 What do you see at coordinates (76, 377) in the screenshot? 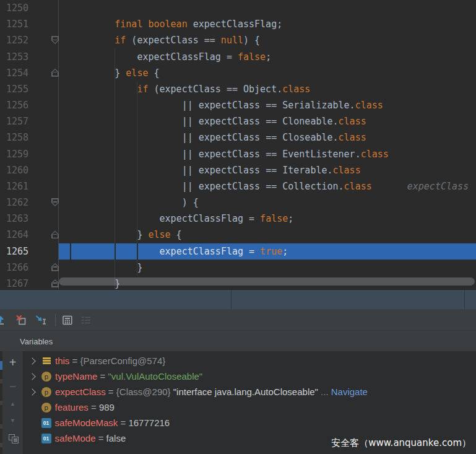
I see `variable-name: typeName` at bounding box center [76, 377].